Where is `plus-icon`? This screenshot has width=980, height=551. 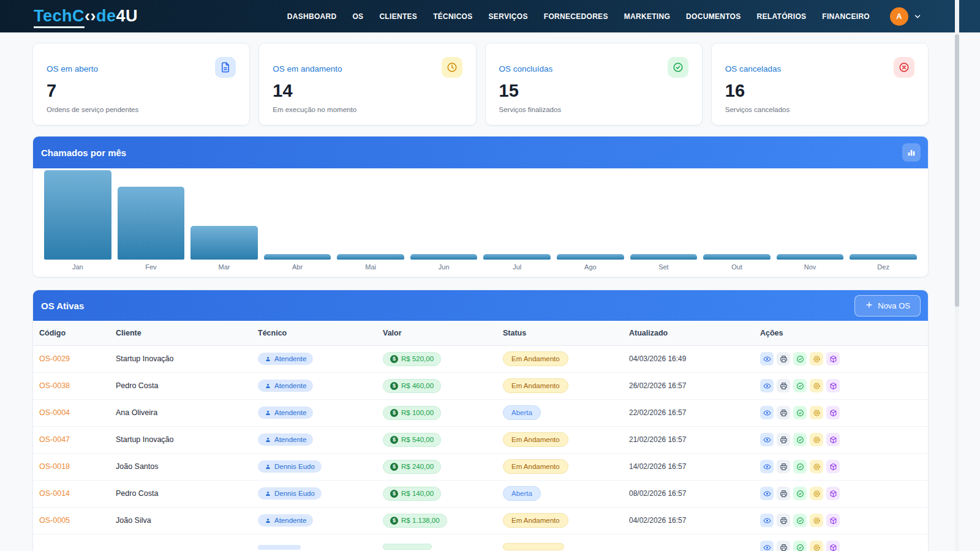
plus-icon is located at coordinates (869, 306).